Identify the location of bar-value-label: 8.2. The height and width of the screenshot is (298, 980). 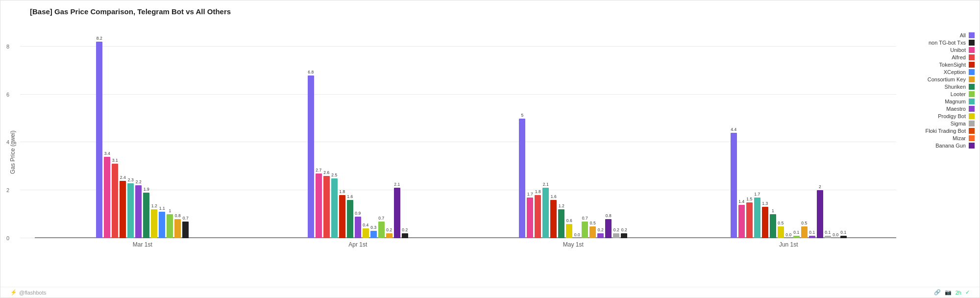
(99, 38).